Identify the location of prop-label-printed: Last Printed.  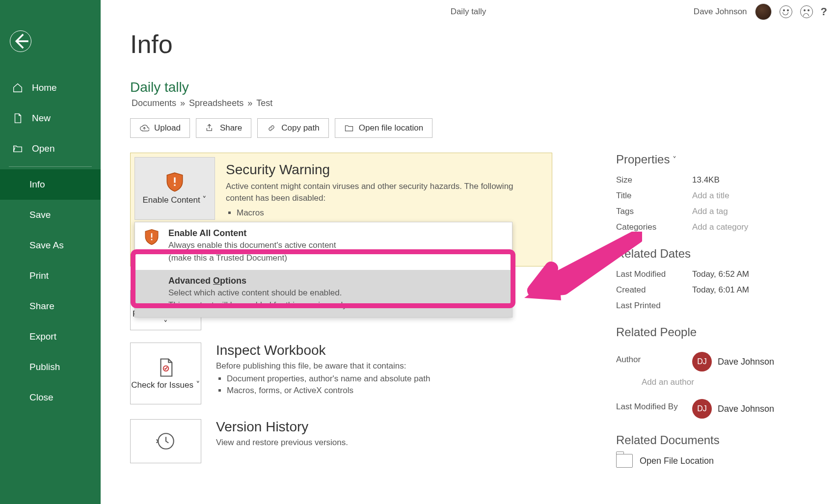
(654, 306).